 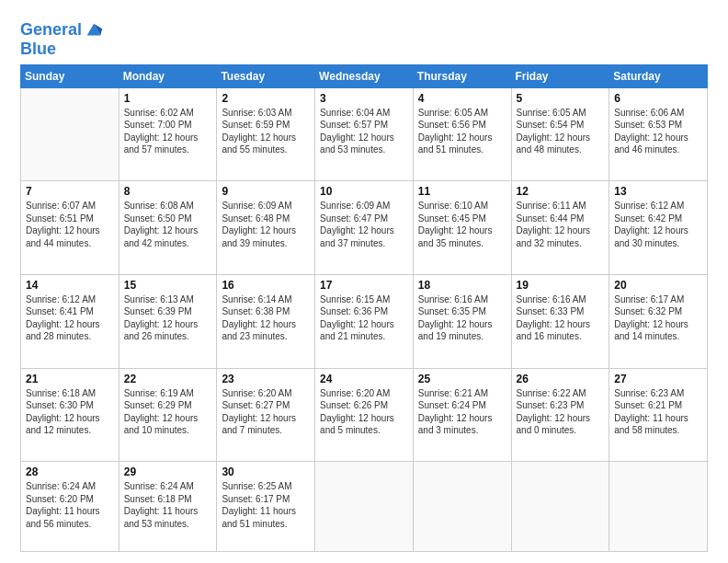 I want to click on day-info: Sunrise: 6:08 AM Sunset: 6:50 PM Dayligh…, so click(x=168, y=224).